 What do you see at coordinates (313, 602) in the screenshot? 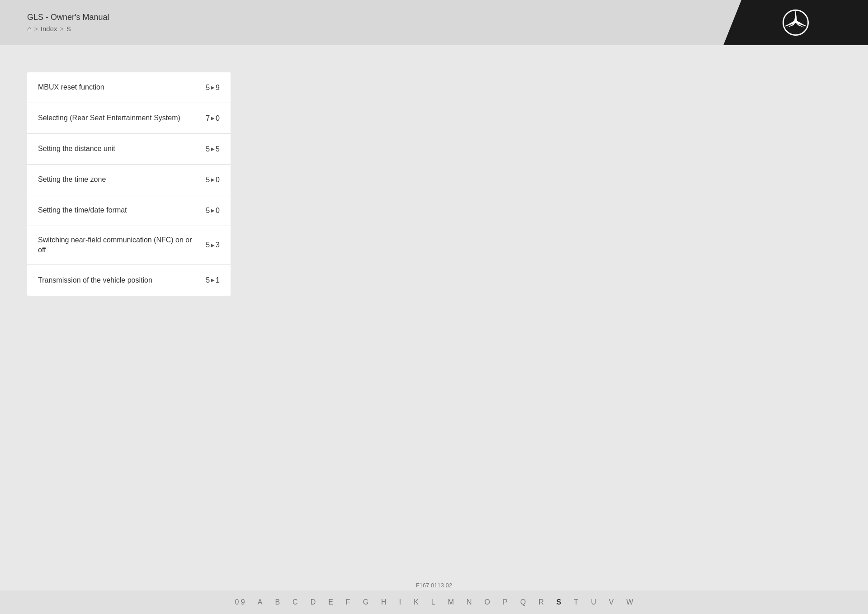
I see `alphabet-item-D: D` at bounding box center [313, 602].